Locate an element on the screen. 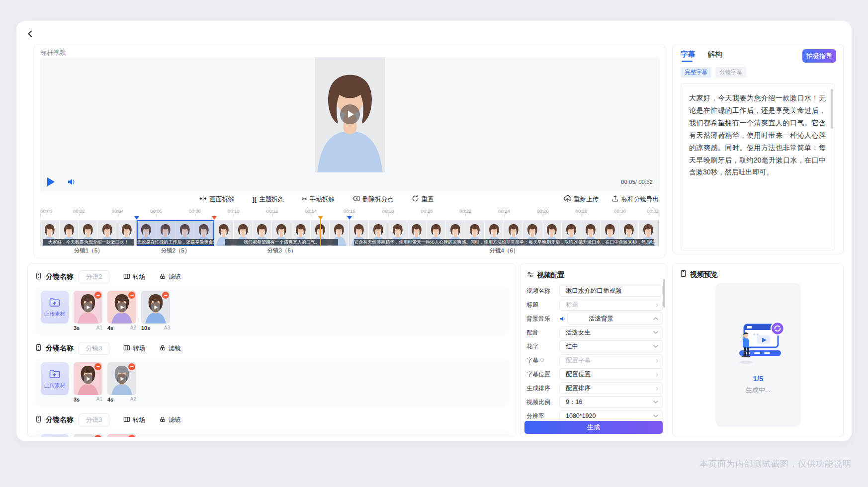 The image size is (868, 487). timeline-segment: 大家好，今天我要为您介绍一款漱口水！ is located at coordinates (88, 233).